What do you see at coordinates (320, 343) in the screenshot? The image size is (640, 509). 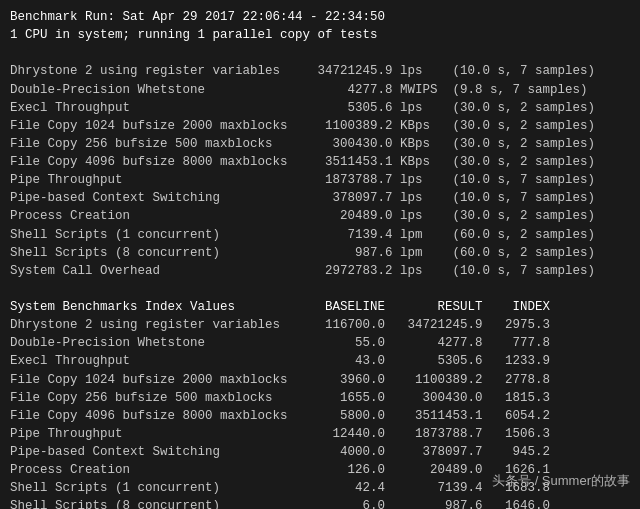 I see `index-row: Double-Precision Whetstone 55.0 4277.8 7…` at bounding box center [320, 343].